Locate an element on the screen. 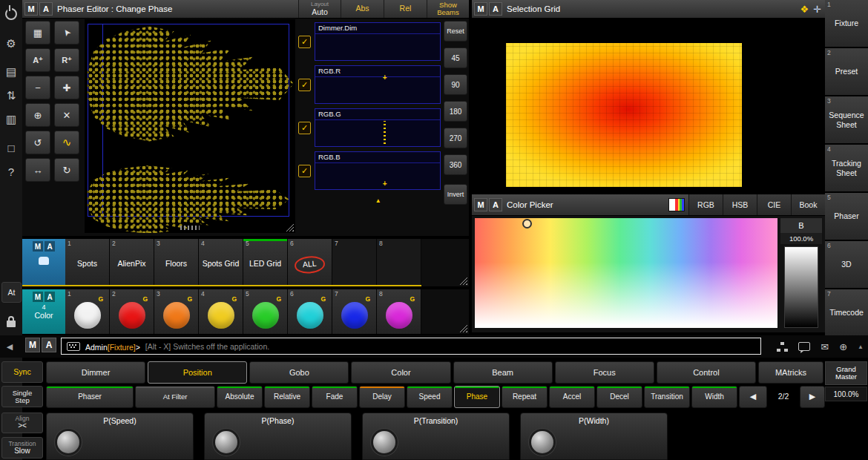  settings-icon: ⚙ is located at coordinates (11, 44).